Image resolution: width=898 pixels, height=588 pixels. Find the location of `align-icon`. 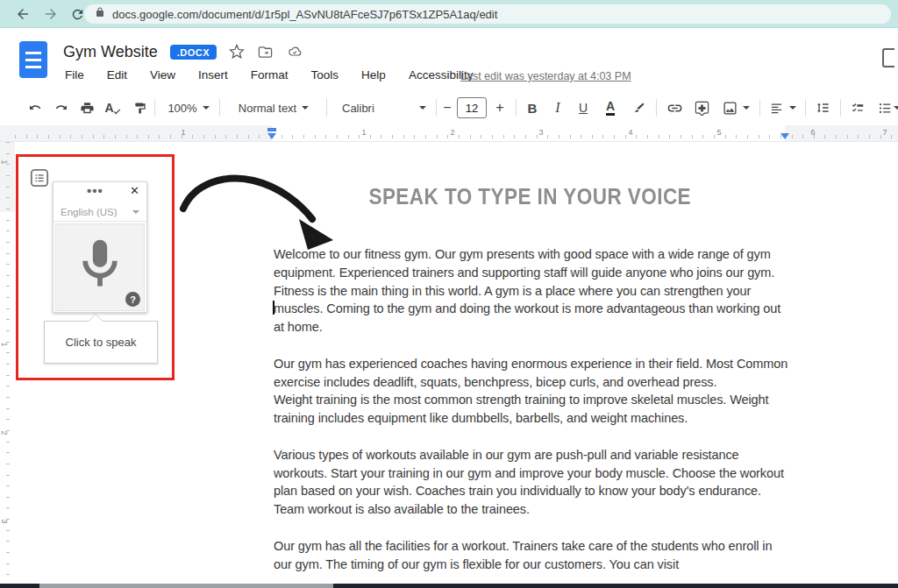

align-icon is located at coordinates (782, 108).